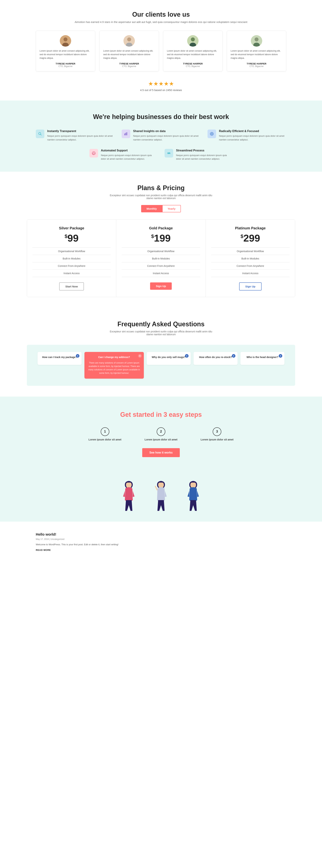 Image resolution: width=322 pixels, height=868 pixels. What do you see at coordinates (161, 542) in the screenshot?
I see `blog-post: Hello world! May 17, 2018 | Uncategorize…` at bounding box center [161, 542].